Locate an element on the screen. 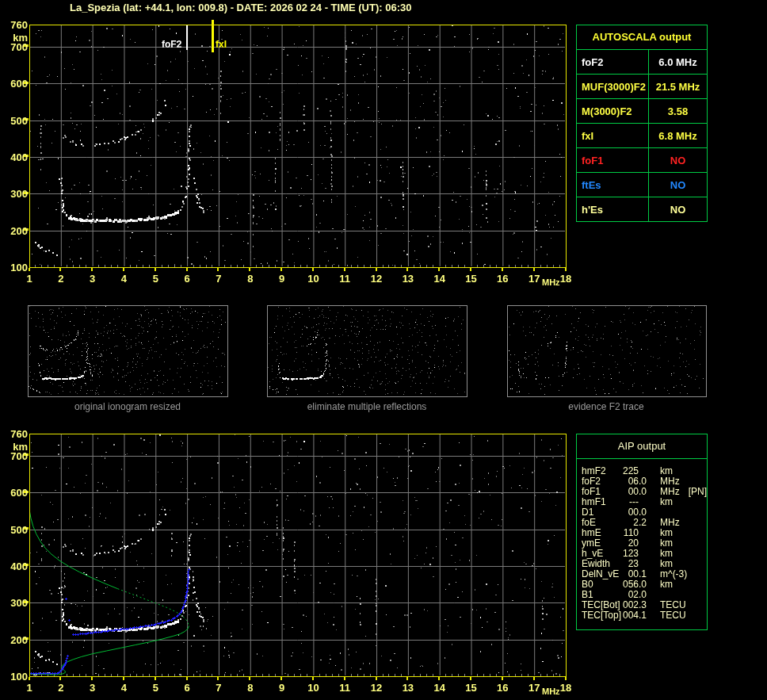 Image resolution: width=767 pixels, height=700 pixels. row-label: M(3000)F2 is located at coordinates (613, 111).